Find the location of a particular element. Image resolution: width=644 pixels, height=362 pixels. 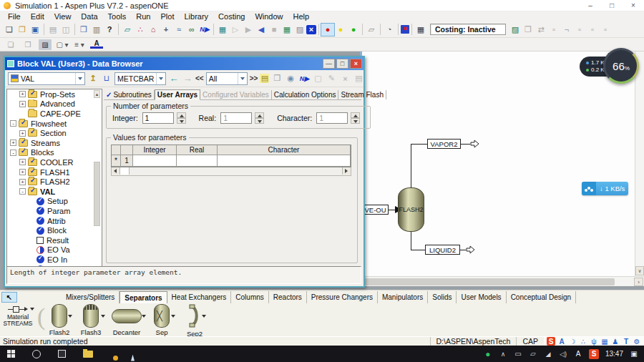

tree-item-cape-open: CAPE-OPE is located at coordinates (54, 114).